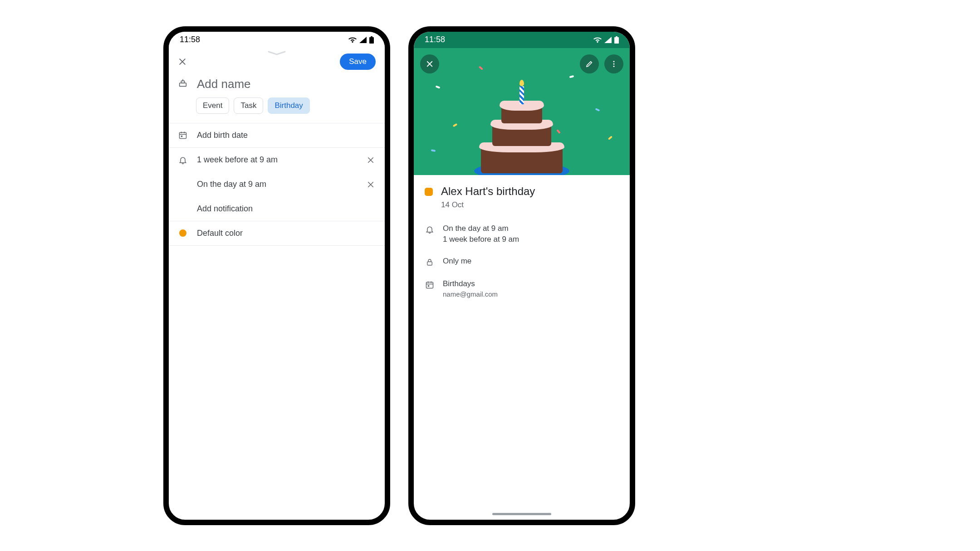 Image resolution: width=980 pixels, height=551 pixels. What do you see at coordinates (470, 294) in the screenshot?
I see `account-email: name@gmail.com` at bounding box center [470, 294].